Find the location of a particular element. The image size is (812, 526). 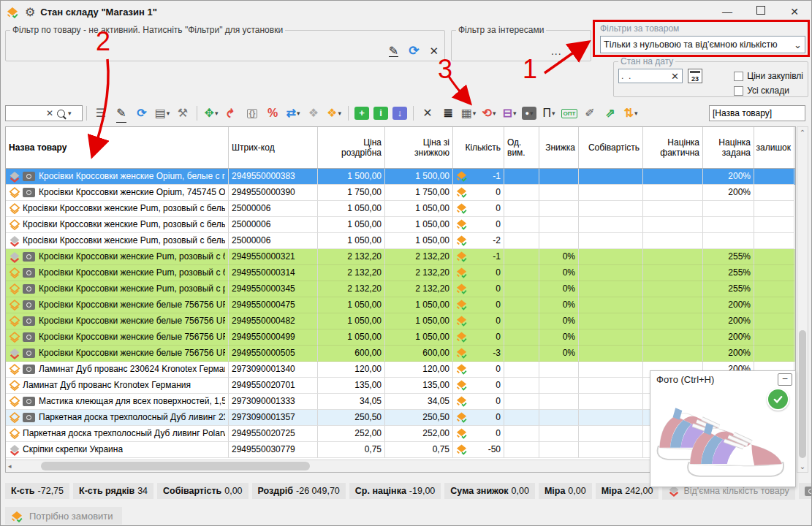

undo-arrow-icon: ↷ is located at coordinates (232, 113).